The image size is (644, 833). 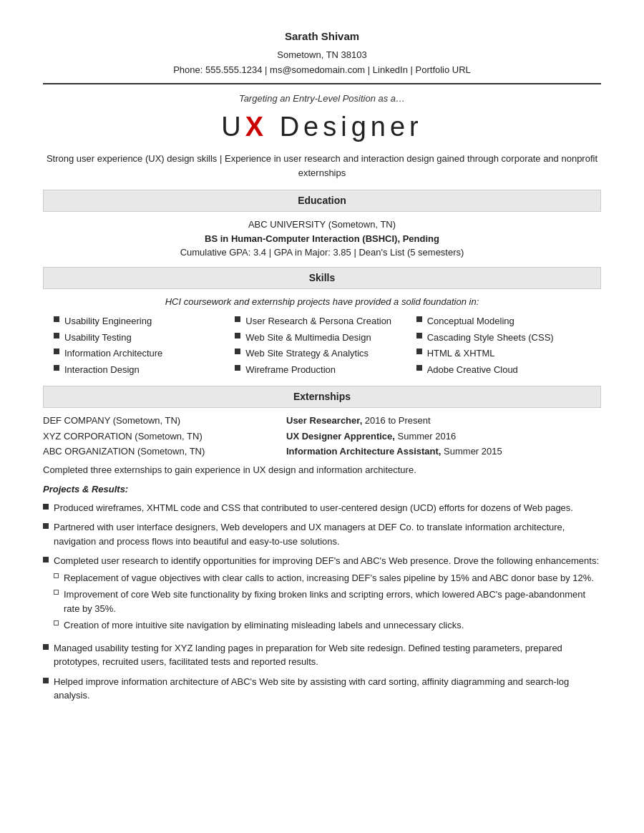 What do you see at coordinates (322, 346) in the screenshot?
I see `skills-col-2: User Research & Persona CreationWeb Site…` at bounding box center [322, 346].